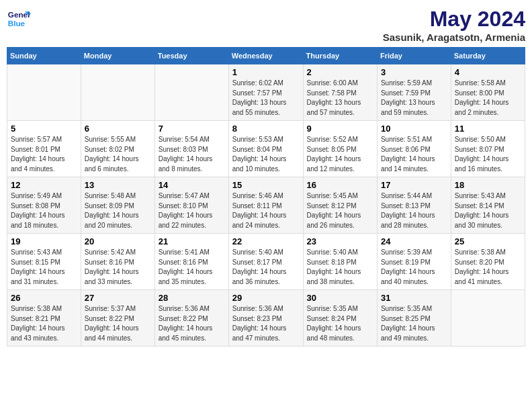  Describe the element at coordinates (19, 19) in the screenshot. I see `logo: General Blue` at that location.